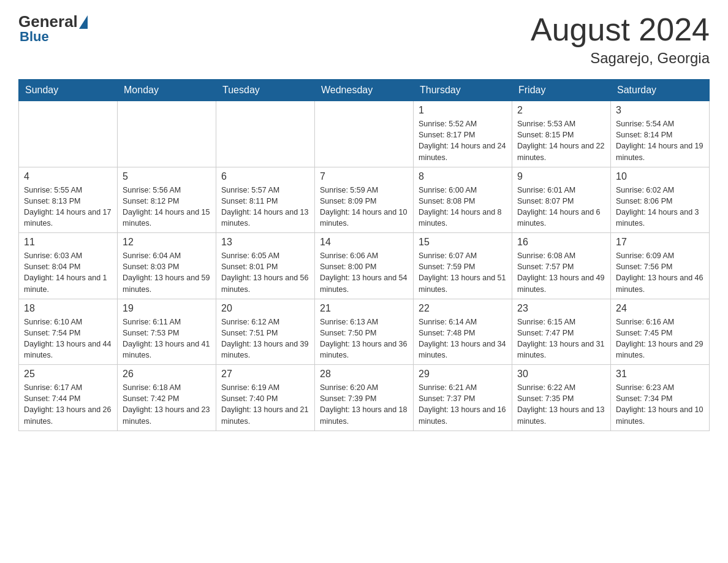  I want to click on day-number: 15, so click(463, 242).